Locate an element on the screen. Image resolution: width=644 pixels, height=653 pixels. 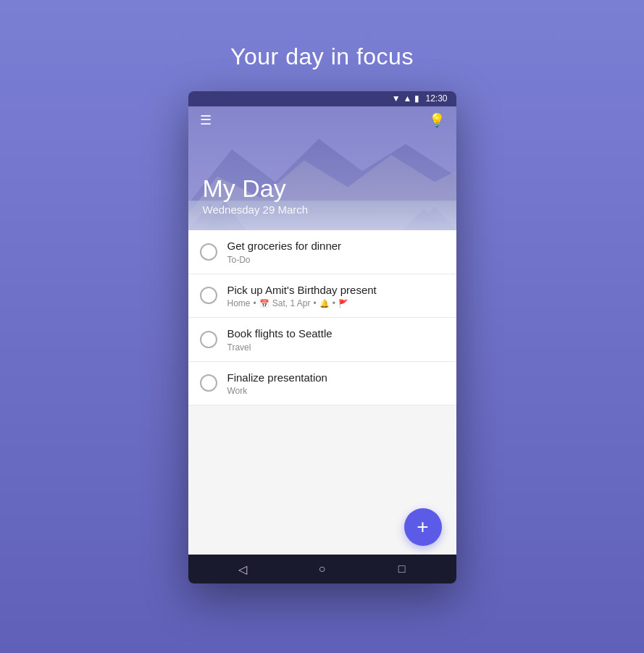
task-item: Pick up Amit's Birthday present Home • 📅… is located at coordinates (322, 297).